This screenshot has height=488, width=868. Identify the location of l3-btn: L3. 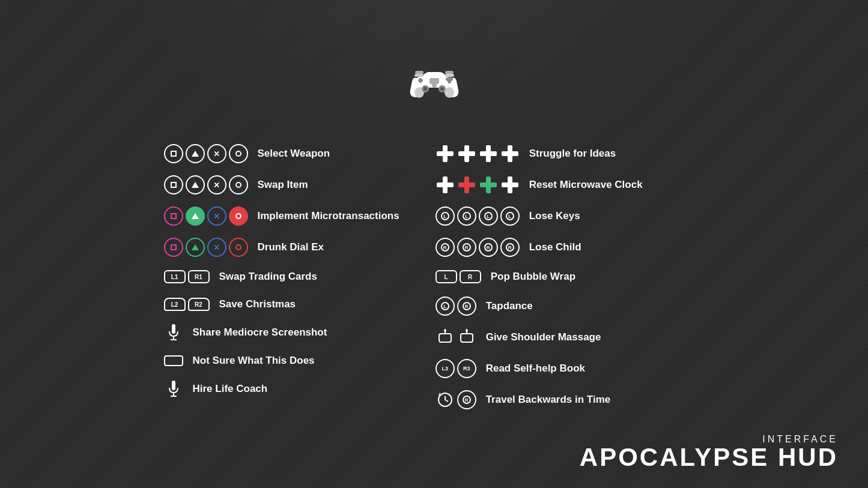
(445, 369).